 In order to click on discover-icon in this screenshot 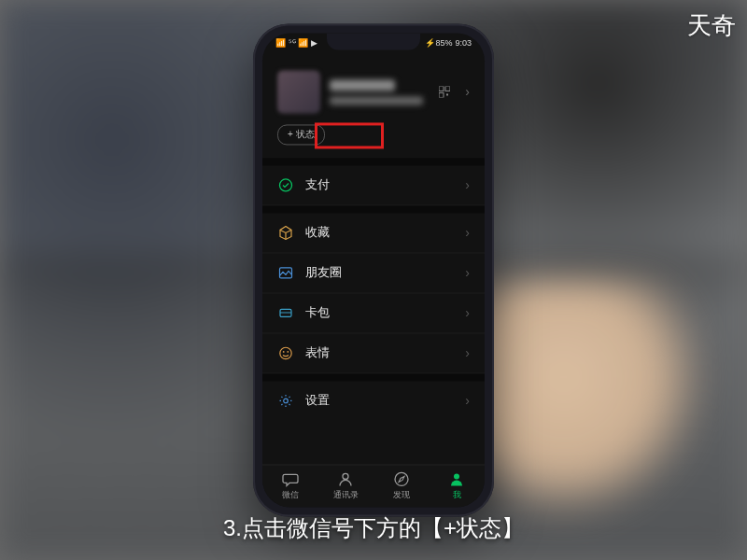, I will do `click(402, 479)`.